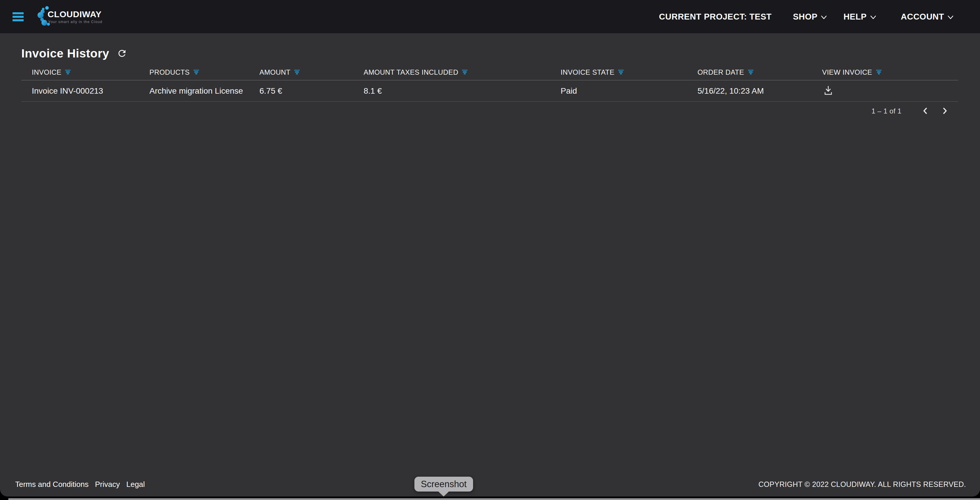 The width and height of the screenshot is (980, 500). I want to click on column-header-order-date: ORDER DATE, so click(760, 72).